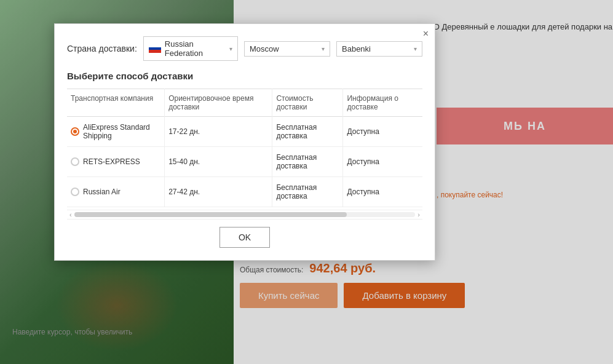  What do you see at coordinates (245, 132) in the screenshot?
I see `table-row: AliExpress Standard Shipping17-22 дн.Бес…` at bounding box center [245, 132].